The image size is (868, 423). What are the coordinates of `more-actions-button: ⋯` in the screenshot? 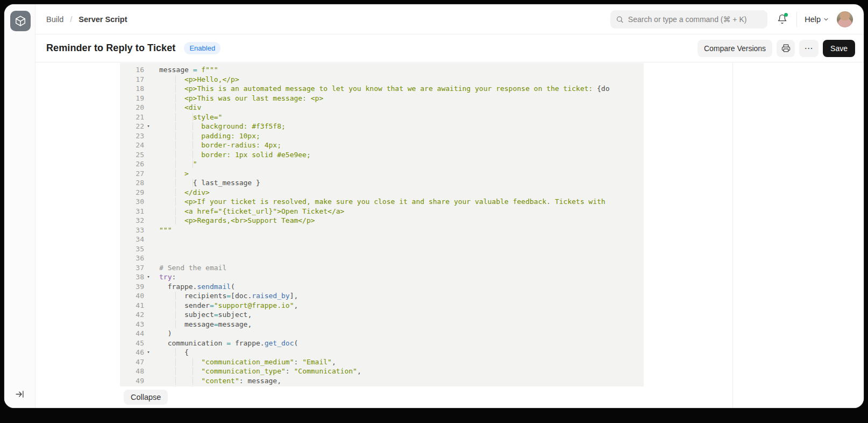 It's located at (809, 48).